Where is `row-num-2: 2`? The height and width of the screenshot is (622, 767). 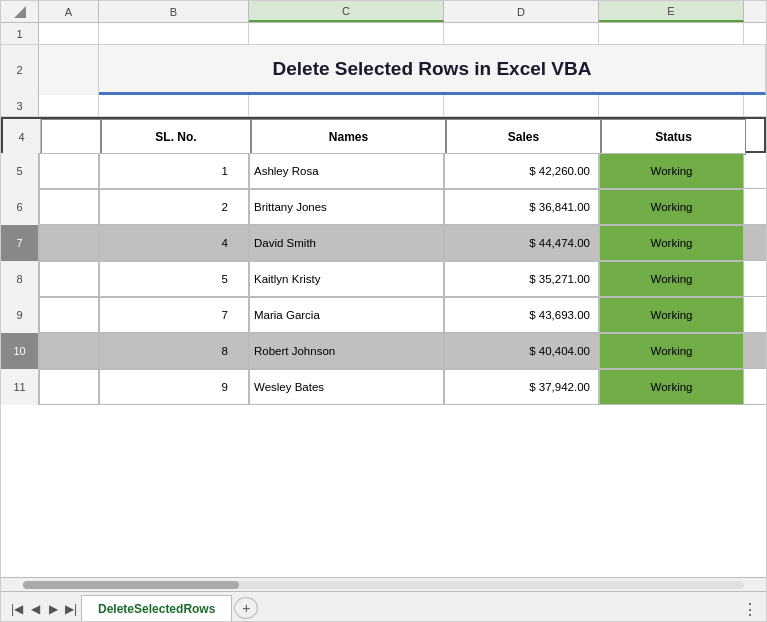 row-num-2: 2 is located at coordinates (20, 70).